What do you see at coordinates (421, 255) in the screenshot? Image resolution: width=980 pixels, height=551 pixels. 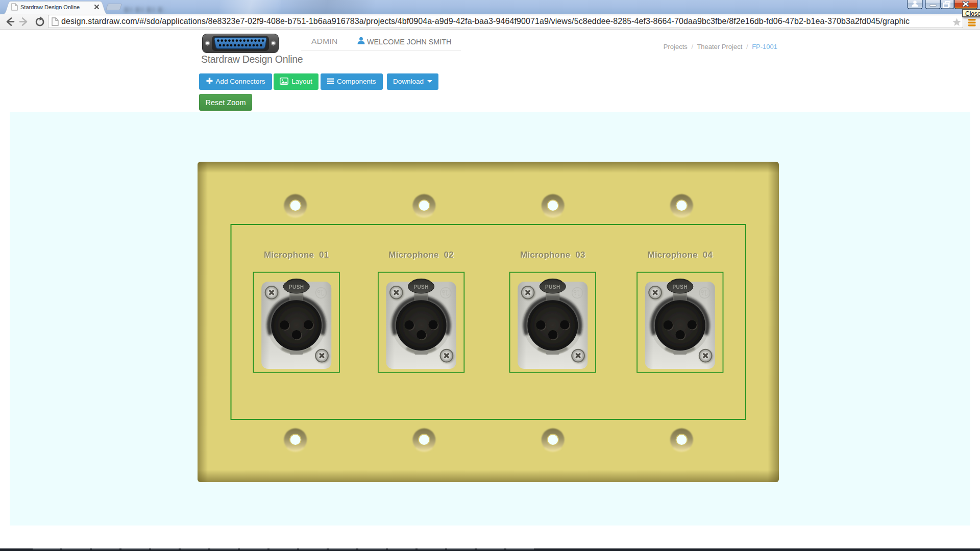 I see `svg-text: Microphone 02` at bounding box center [421, 255].